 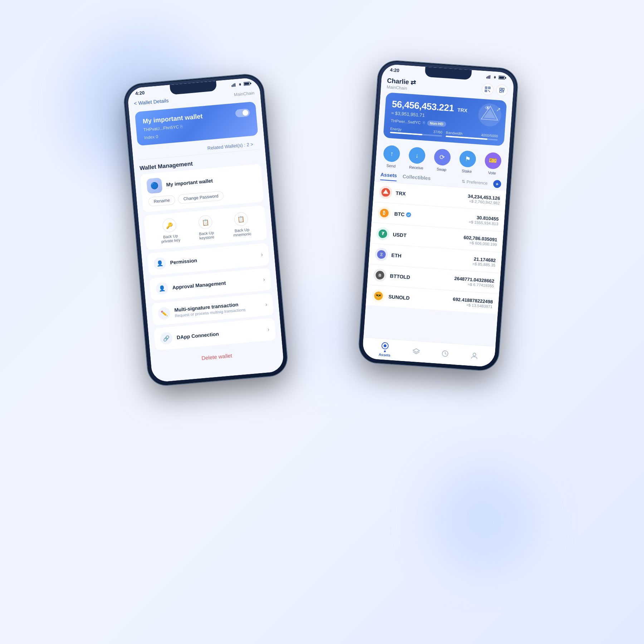 What do you see at coordinates (389, 176) in the screenshot?
I see `assets-tab: Assets` at bounding box center [389, 176].